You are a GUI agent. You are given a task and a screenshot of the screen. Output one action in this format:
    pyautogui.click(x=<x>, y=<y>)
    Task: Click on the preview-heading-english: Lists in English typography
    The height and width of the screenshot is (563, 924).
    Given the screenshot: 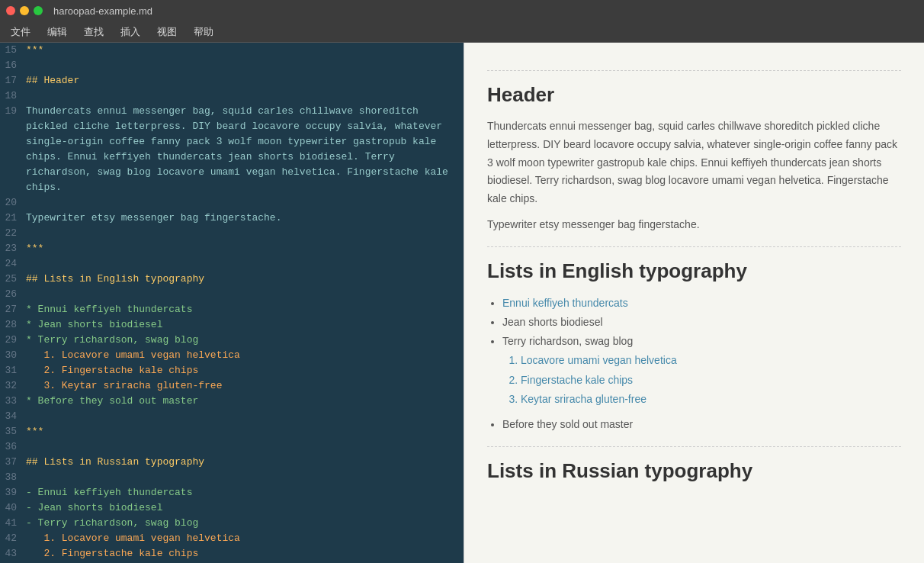 What is the action you would take?
    pyautogui.click(x=694, y=272)
    